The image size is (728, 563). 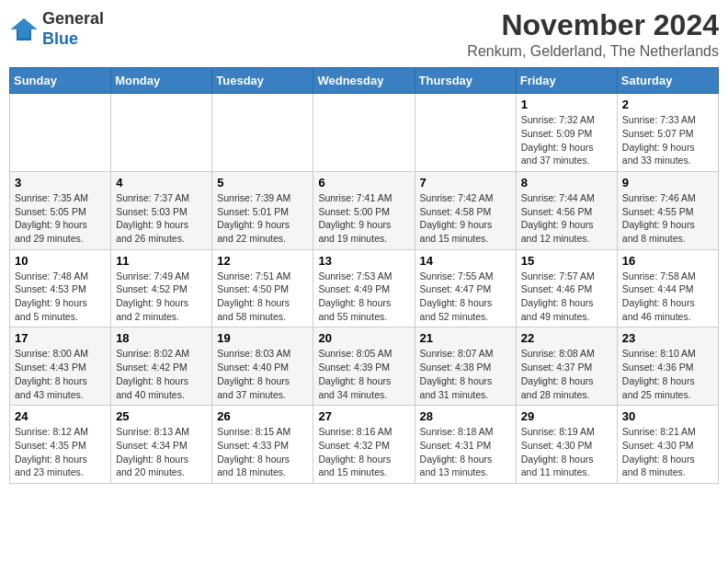 I want to click on calendar-cell: 27Sunrise: 8:16 AMSunset: 4:32 PMDayligh…, so click(x=364, y=445).